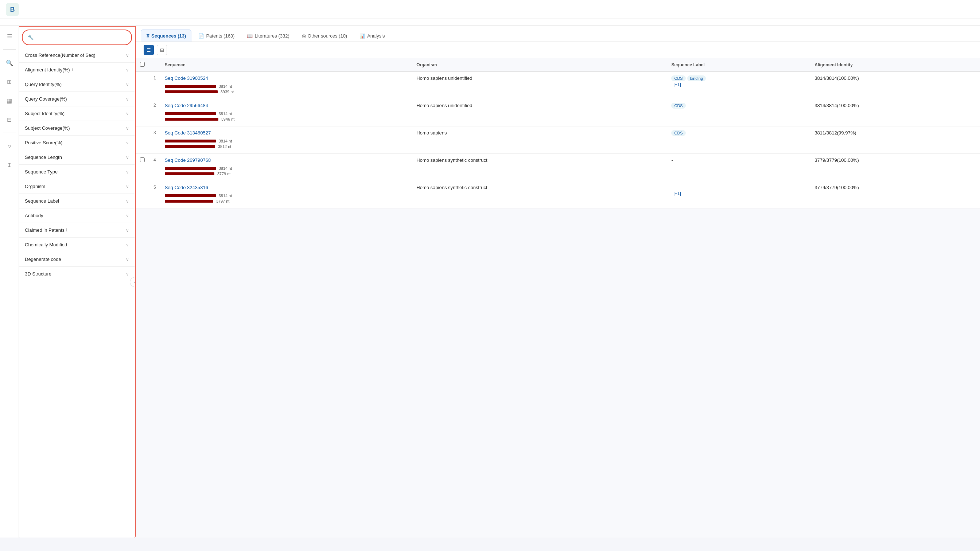  What do you see at coordinates (77, 56) in the screenshot?
I see `filter-item: Cross Reference(Number of Seq) ∨` at bounding box center [77, 56].